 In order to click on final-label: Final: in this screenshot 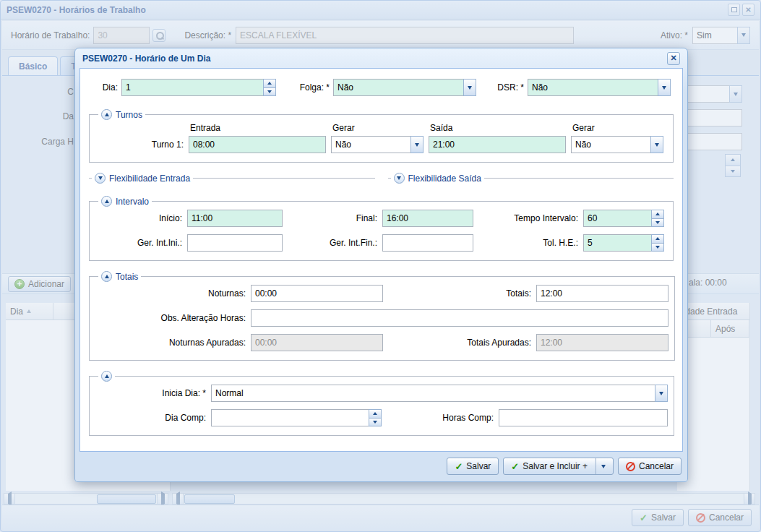, I will do `click(332, 218)`.